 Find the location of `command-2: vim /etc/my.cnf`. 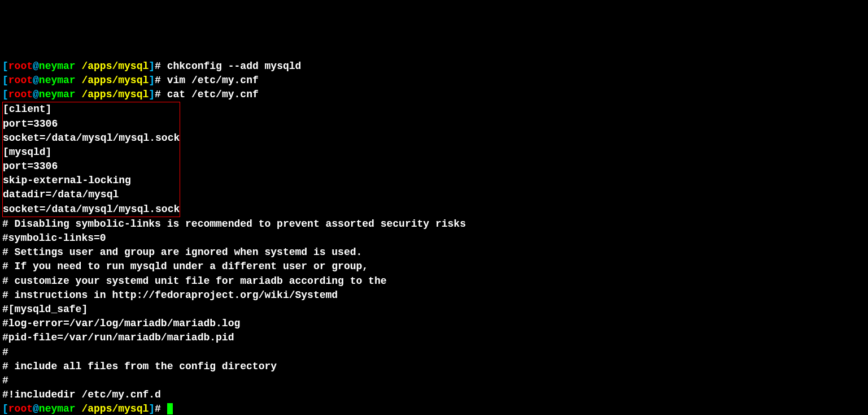

command-2: vim /etc/my.cnf is located at coordinates (213, 80).